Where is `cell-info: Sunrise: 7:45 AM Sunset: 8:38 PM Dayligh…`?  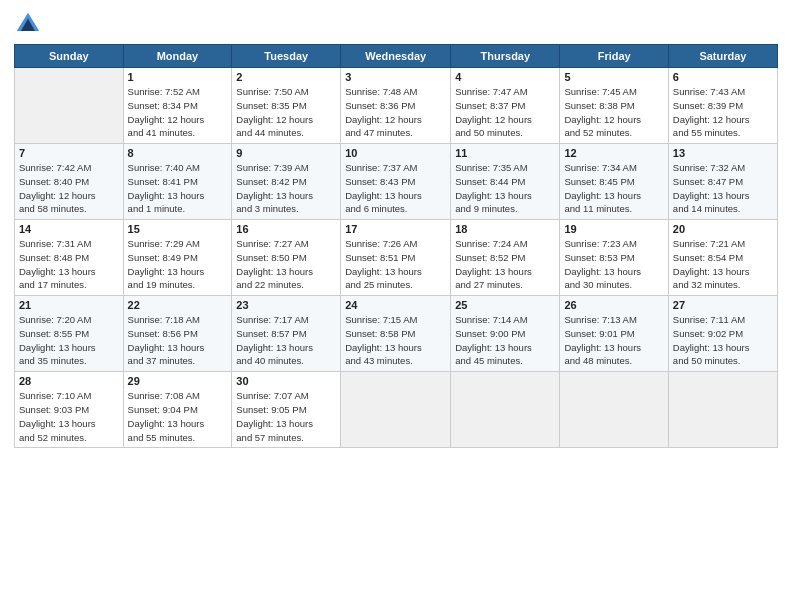
cell-info: Sunrise: 7:45 AM Sunset: 8:38 PM Dayligh… is located at coordinates (614, 112).